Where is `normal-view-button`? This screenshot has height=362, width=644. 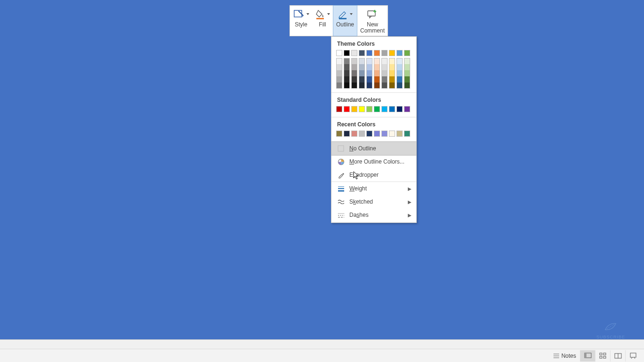 normal-view-button is located at coordinates (587, 356).